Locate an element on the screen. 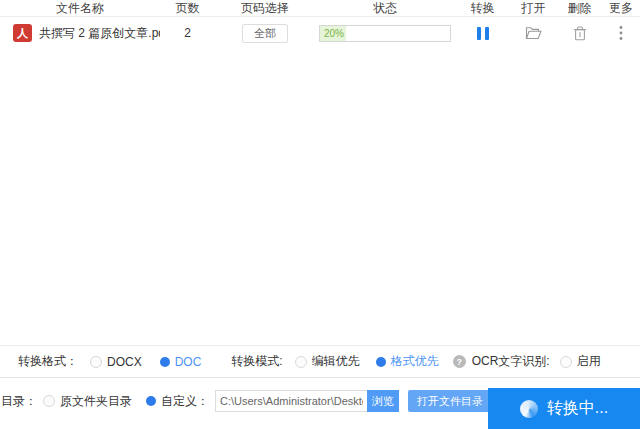 The width and height of the screenshot is (640, 429). output-directory-group: 目录： 原文件夹目录 自定义： 浏览 打开文件目录 is located at coordinates (246, 401).